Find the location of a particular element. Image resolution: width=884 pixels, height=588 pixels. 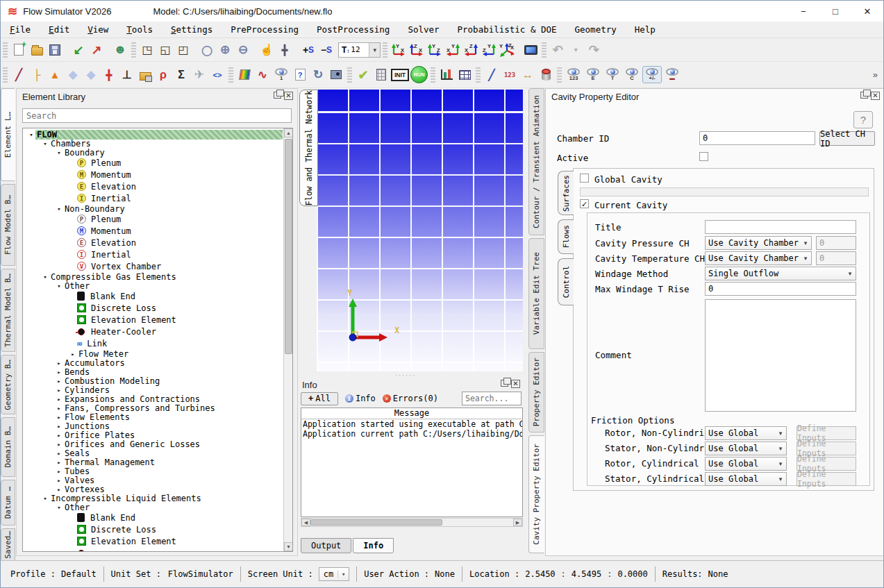

toggle-ids-visibility-icon: 123 is located at coordinates (574, 75).